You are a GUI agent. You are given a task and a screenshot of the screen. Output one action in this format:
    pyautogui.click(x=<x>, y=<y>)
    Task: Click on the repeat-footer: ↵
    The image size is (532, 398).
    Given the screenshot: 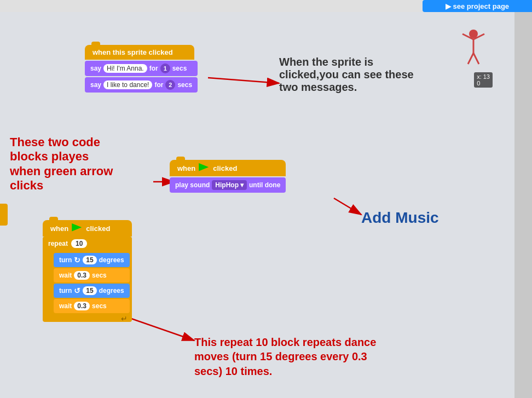 What is the action you would take?
    pyautogui.click(x=88, y=319)
    